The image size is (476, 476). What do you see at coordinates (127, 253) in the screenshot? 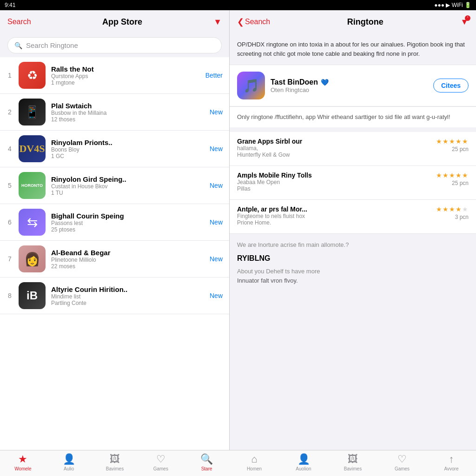
I see `item-name: Al-Beand & Begar` at bounding box center [127, 253].